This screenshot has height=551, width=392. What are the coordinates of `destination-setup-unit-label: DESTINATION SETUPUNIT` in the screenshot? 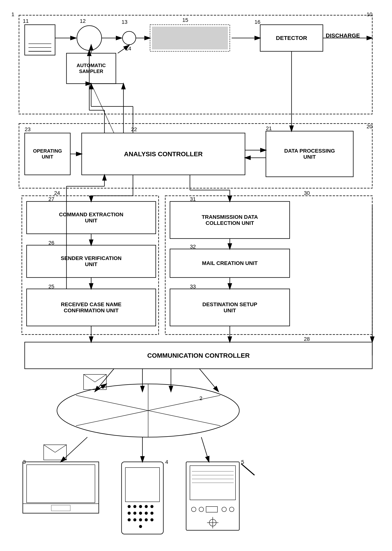 It's located at (230, 307).